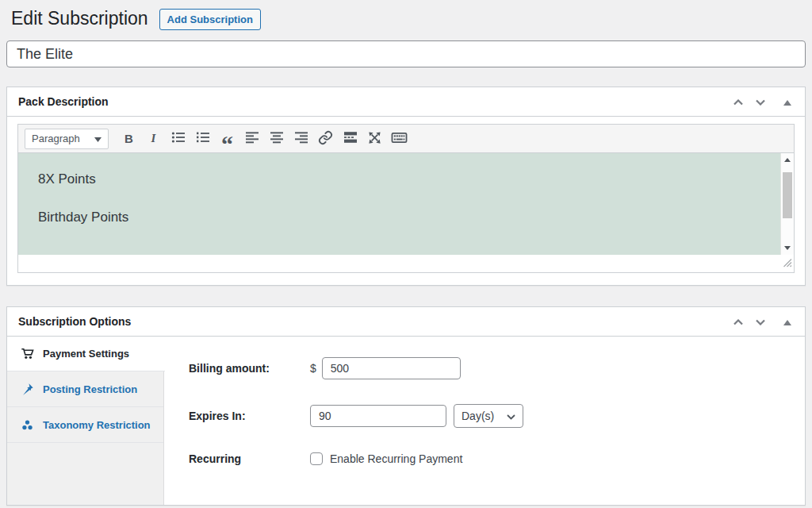  Describe the element at coordinates (325, 139) in the screenshot. I see `link-icon` at that location.